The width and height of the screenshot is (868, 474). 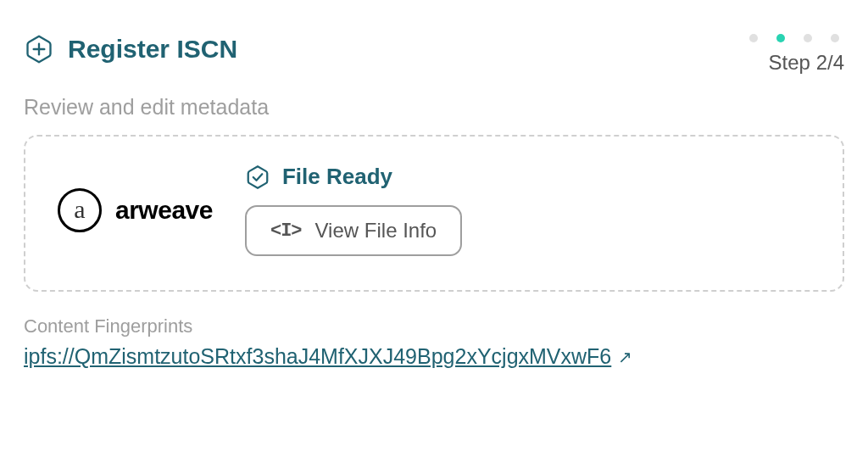 What do you see at coordinates (376, 231) in the screenshot?
I see `view-file-label: View File Info` at bounding box center [376, 231].